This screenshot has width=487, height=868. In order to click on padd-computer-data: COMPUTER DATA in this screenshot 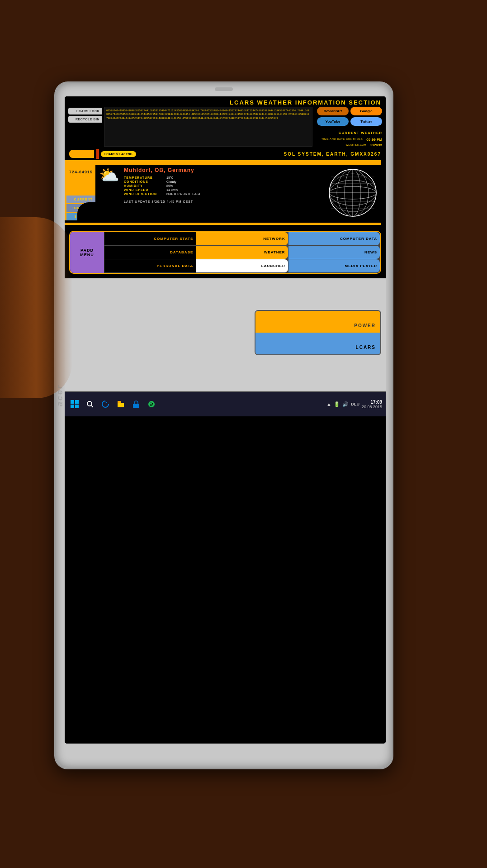, I will do `click(334, 239)`.